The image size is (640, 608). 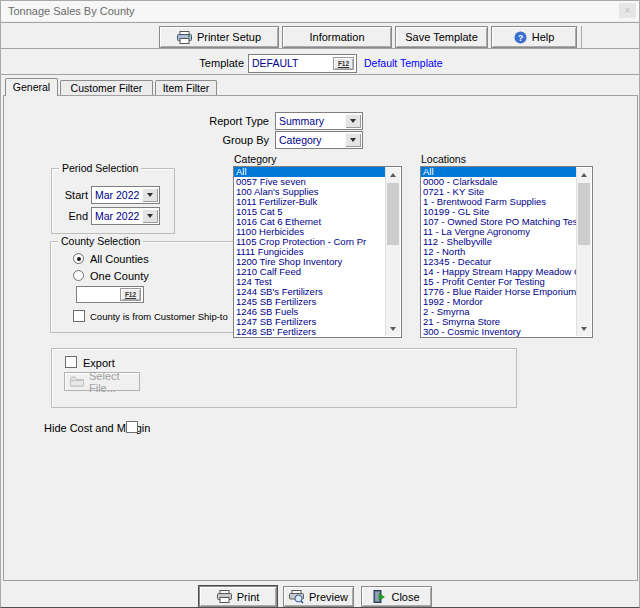 What do you see at coordinates (584, 214) in the screenshot?
I see `locations-scroll-thumb` at bounding box center [584, 214].